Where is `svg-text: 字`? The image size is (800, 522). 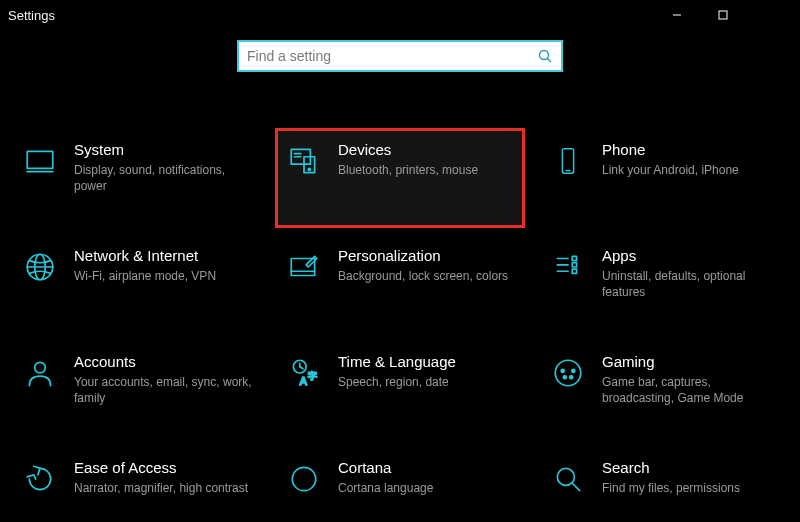
svg-text: 字 is located at coordinates (312, 376).